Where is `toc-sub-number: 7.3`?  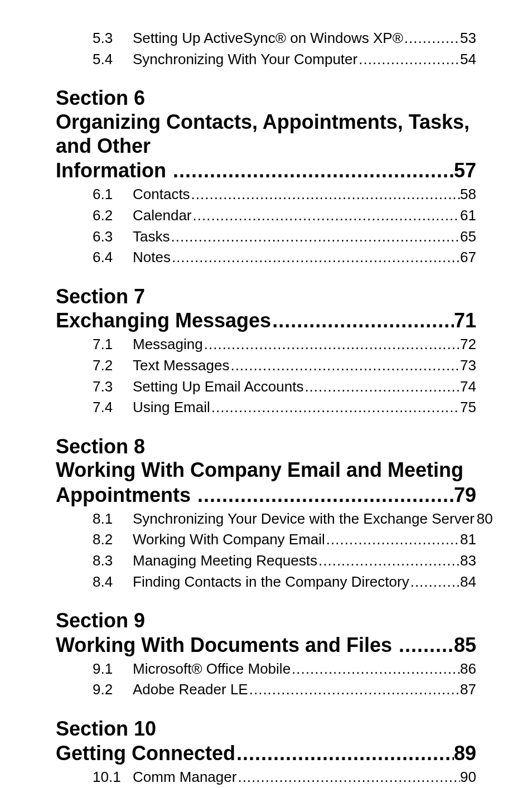 toc-sub-number: 7.3 is located at coordinates (113, 387).